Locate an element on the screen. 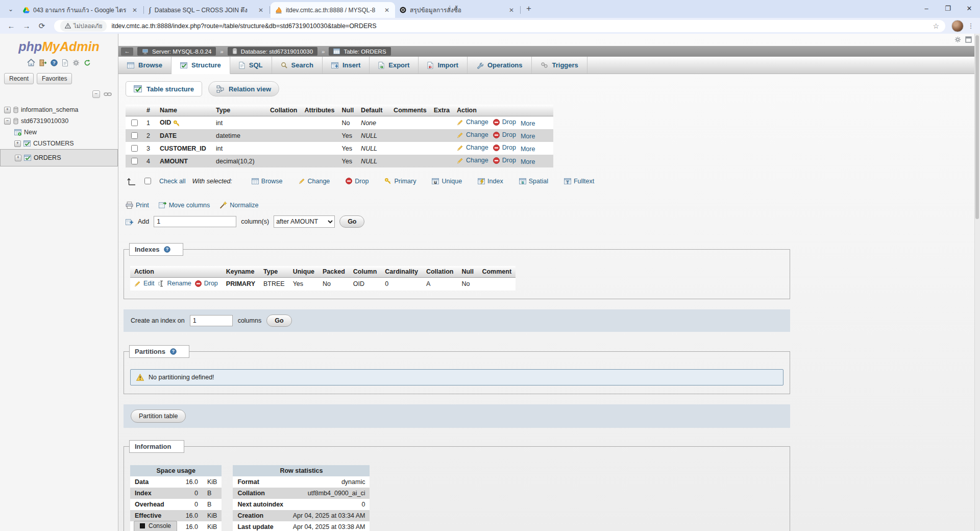 The width and height of the screenshot is (980, 531). tab-sql: SQL is located at coordinates (251, 65).